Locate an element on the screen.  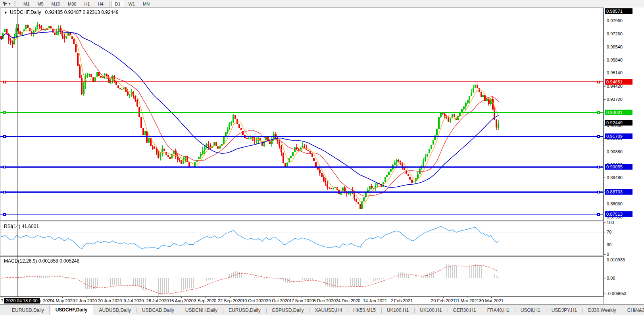
timeframe-button-mn: MN is located at coordinates (146, 4).